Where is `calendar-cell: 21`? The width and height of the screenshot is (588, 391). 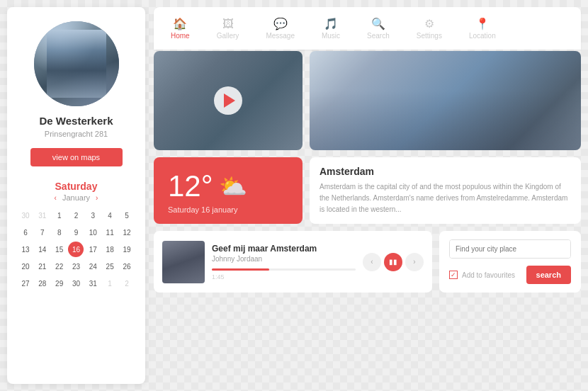
calendar-cell: 21 is located at coordinates (43, 266).